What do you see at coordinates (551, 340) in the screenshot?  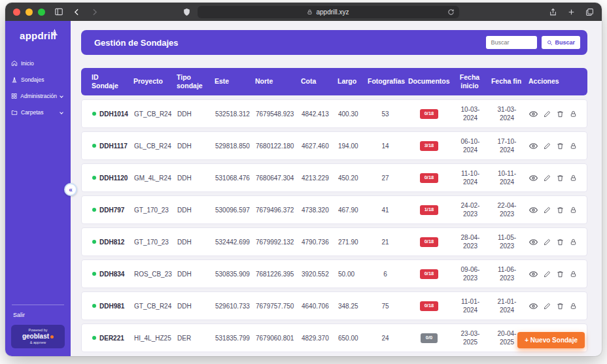 I see `new-sondaje-button: + Nuevo Sondaje` at bounding box center [551, 340].